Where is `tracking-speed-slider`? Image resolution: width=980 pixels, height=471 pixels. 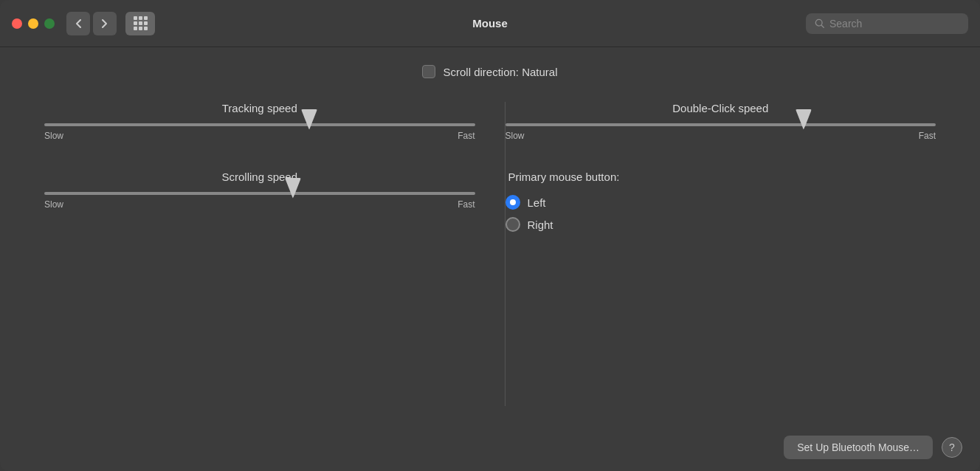 tracking-speed-slider is located at coordinates (260, 125).